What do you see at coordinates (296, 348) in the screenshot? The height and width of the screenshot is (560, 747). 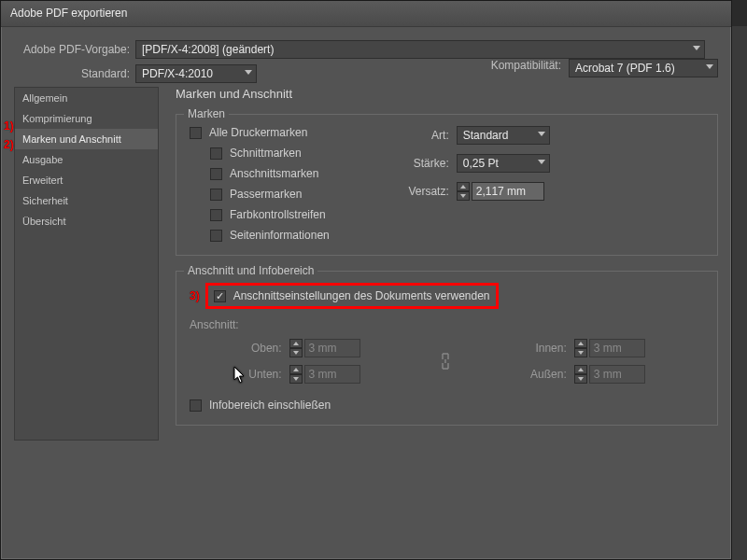 I see `bleed-top-spinner` at bounding box center [296, 348].